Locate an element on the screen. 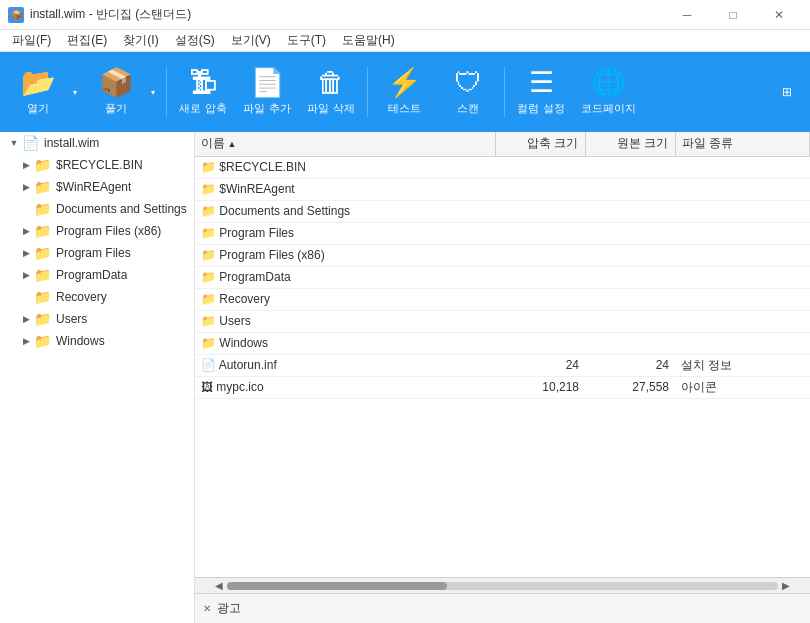 The width and height of the screenshot is (810, 623). tree-item-winre: ▶ 📁 $WinREAgent is located at coordinates (97, 187).